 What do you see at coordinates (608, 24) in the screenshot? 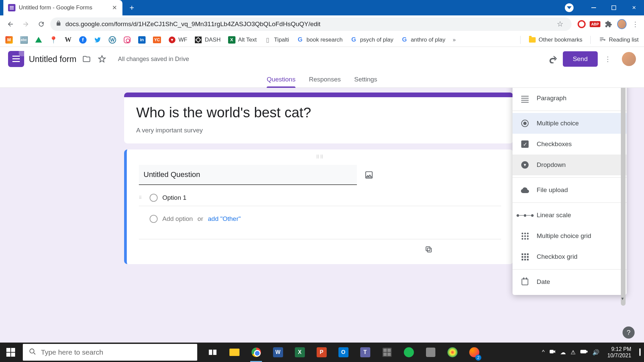
I see `extensions-icon` at bounding box center [608, 24].